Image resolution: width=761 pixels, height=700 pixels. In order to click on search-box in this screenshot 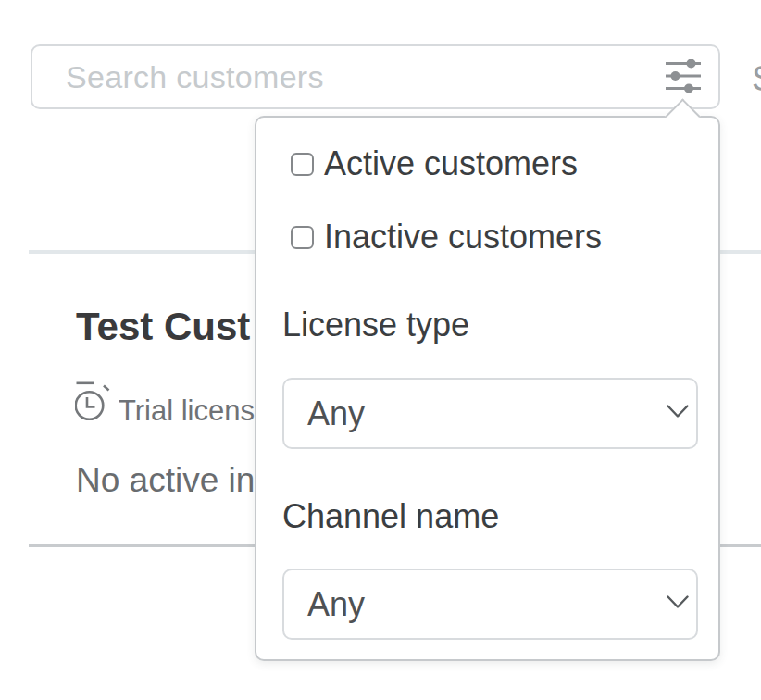, I will do `click(376, 77)`.